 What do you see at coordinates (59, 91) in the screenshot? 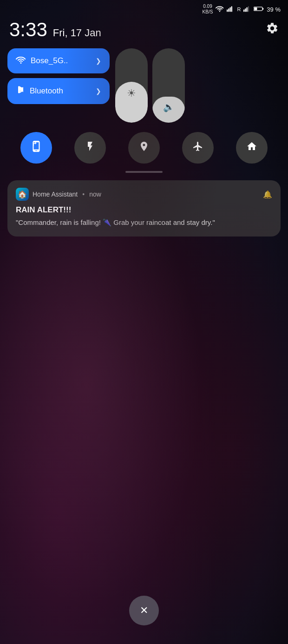
I see `bluetooth-tile: Bluetooth ❯` at bounding box center [59, 91].